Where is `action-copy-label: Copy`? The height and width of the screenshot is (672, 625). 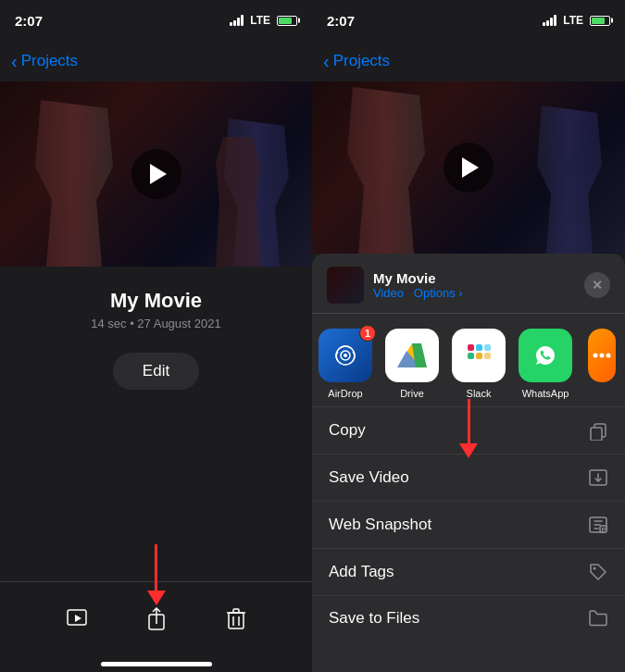 action-copy-label: Copy is located at coordinates (347, 430).